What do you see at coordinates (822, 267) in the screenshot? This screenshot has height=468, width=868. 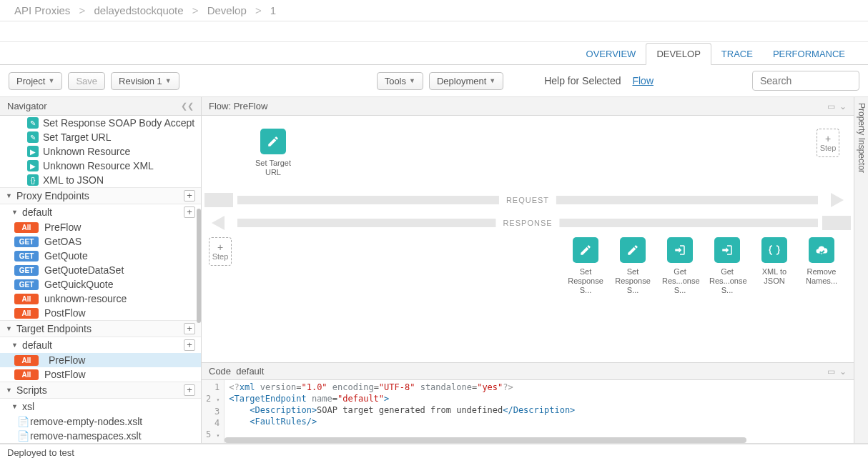 I see `flow-step: Remove Names...` at bounding box center [822, 267].